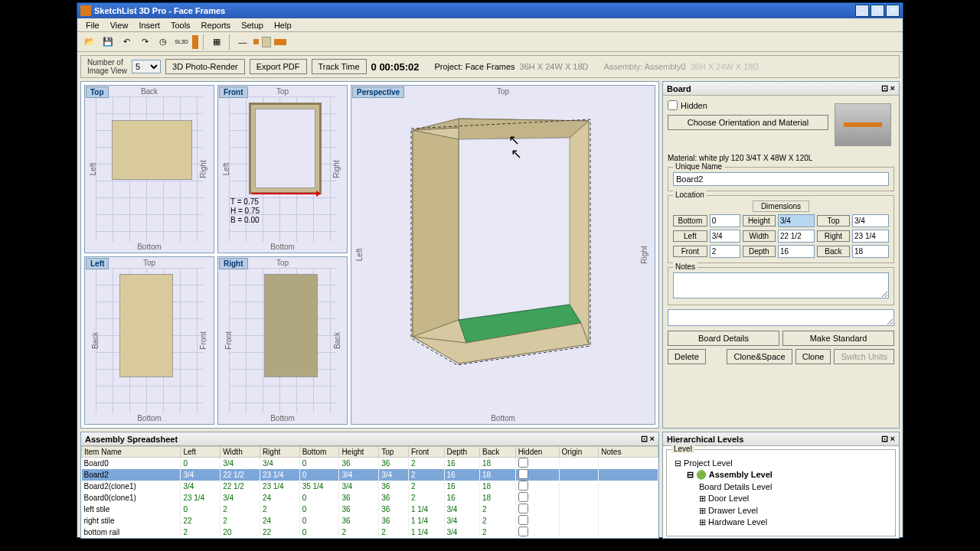 The image size is (980, 551). I want to click on front-button: Front, so click(691, 251).